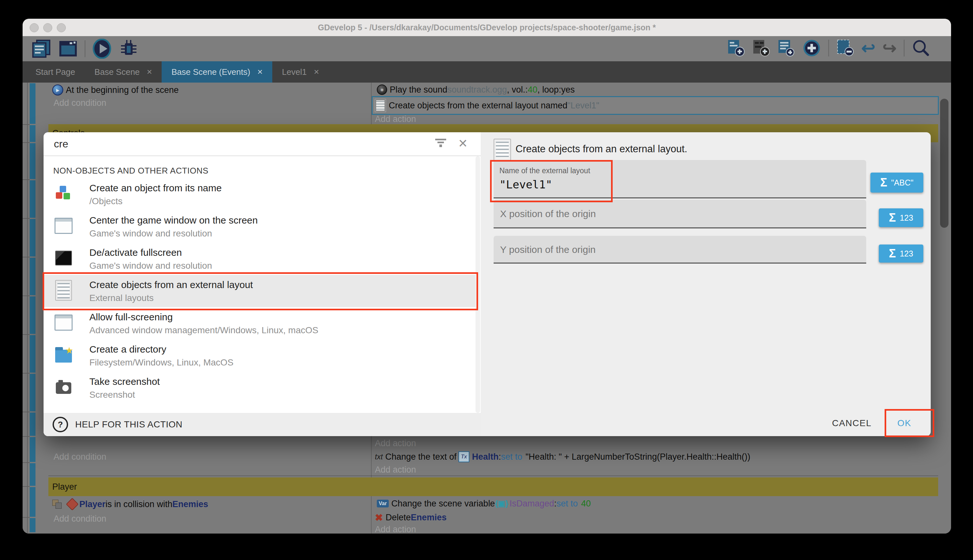  Describe the element at coordinates (102, 49) in the screenshot. I see `play-icon` at that location.